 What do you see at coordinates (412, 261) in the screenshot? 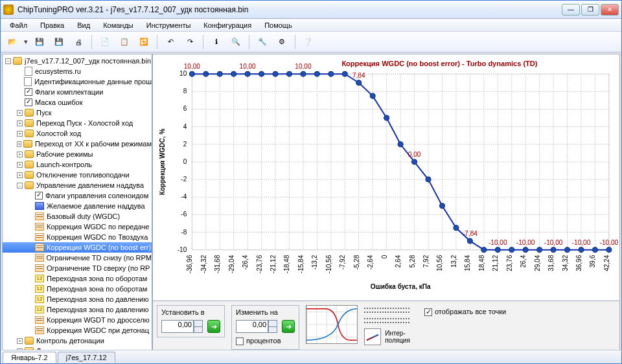
I see `svg-text: 5,28` at bounding box center [412, 261].